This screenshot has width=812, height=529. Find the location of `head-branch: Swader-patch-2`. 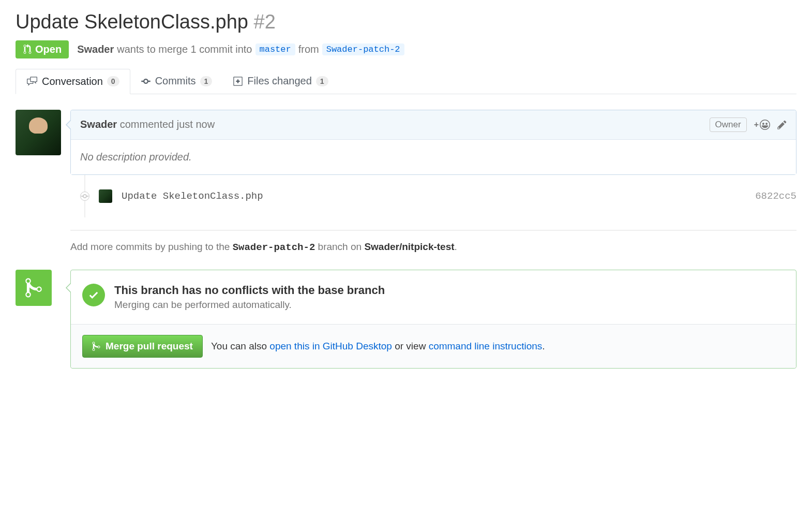

head-branch: Swader-patch-2 is located at coordinates (363, 50).